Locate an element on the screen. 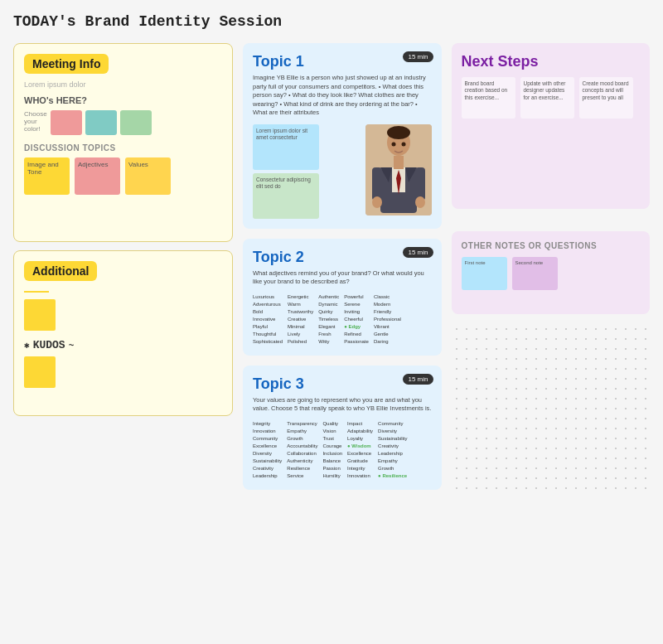 Image resolution: width=663 pixels, height=644 pixels. adj-item: Playful is located at coordinates (268, 327).